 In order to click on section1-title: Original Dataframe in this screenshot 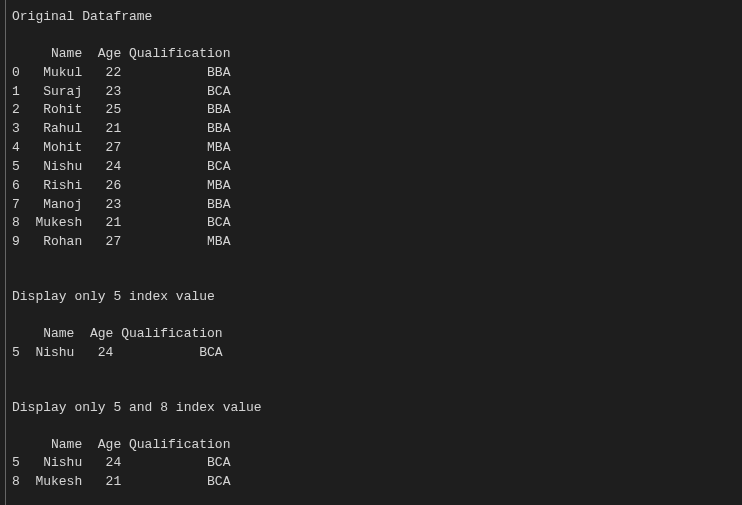, I will do `click(377, 18)`.